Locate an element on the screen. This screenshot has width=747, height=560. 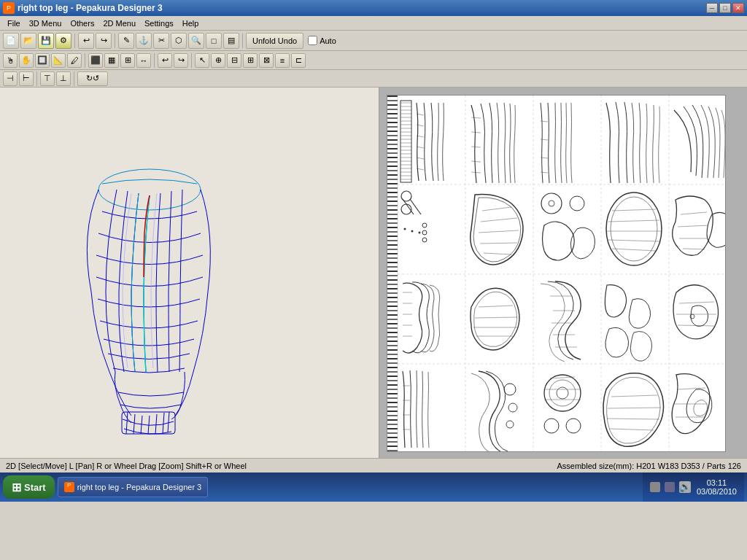
undo-button: ↩ is located at coordinates (86, 41).